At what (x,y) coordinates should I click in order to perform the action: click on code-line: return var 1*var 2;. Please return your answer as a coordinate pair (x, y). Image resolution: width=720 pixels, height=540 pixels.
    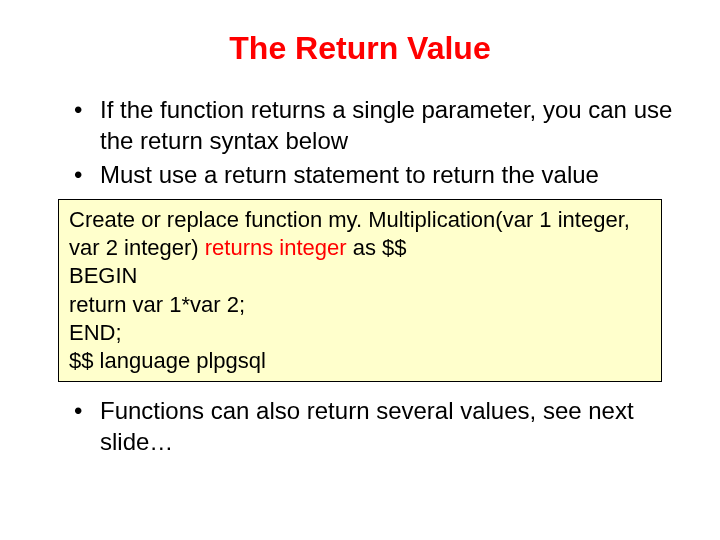
    Looking at the image, I should click on (360, 305).